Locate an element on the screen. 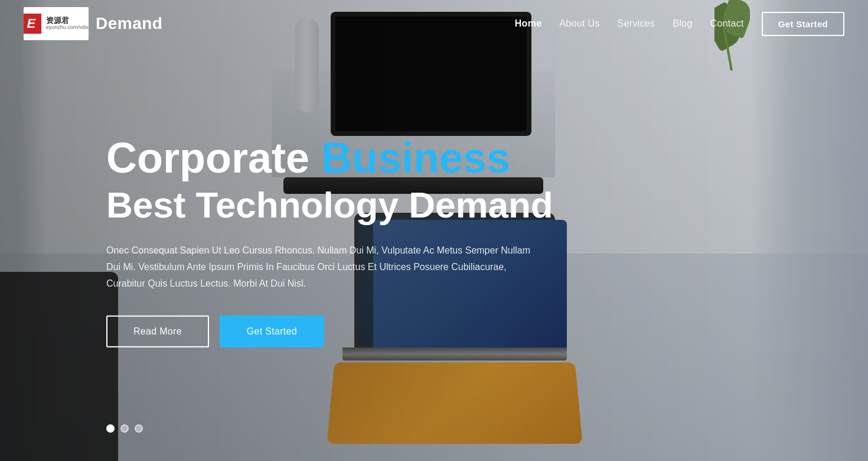 The image size is (868, 461). nav-services: Services is located at coordinates (637, 24).